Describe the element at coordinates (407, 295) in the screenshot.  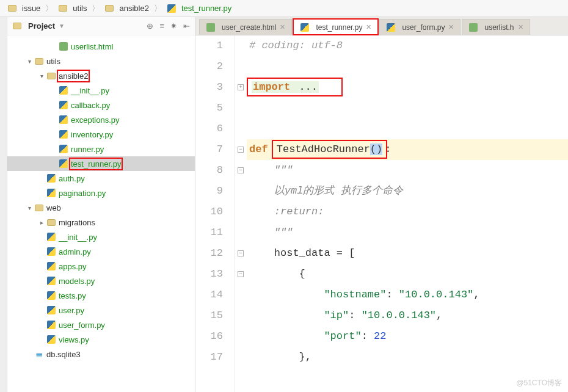
I see `code-line: "hostname": "10.0.0.143",` at that location.